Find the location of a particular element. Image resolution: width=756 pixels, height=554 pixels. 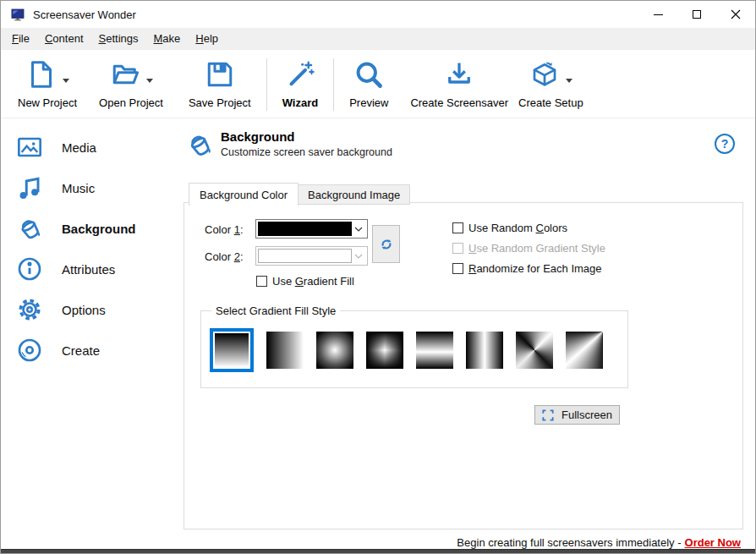

disc-icon is located at coordinates (30, 350).